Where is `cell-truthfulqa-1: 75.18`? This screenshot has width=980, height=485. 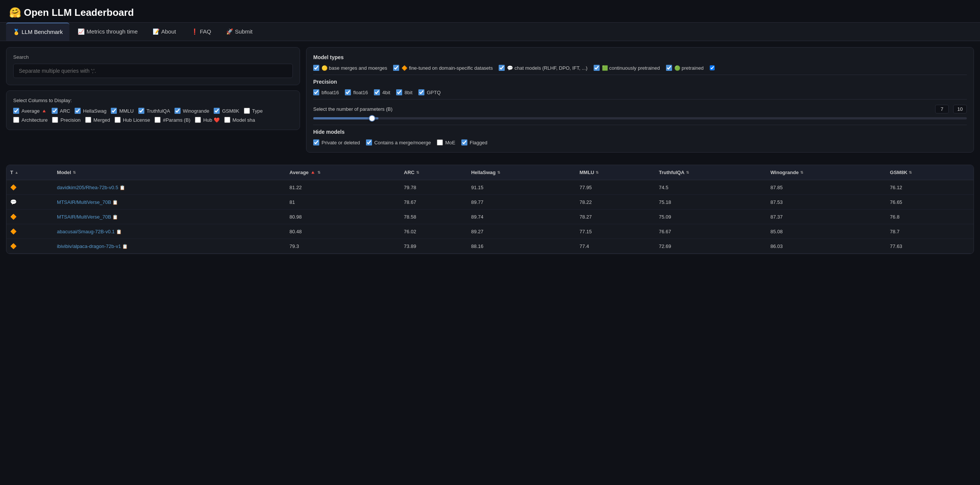
cell-truthfulqa-1: 75.18 is located at coordinates (711, 202).